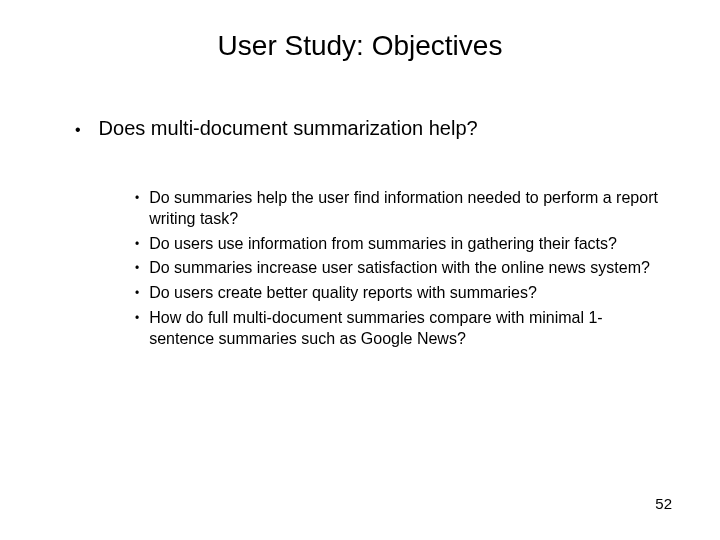 The height and width of the screenshot is (540, 720). I want to click on sub-bullet-text: Do users create better quality reports w…, so click(404, 294).